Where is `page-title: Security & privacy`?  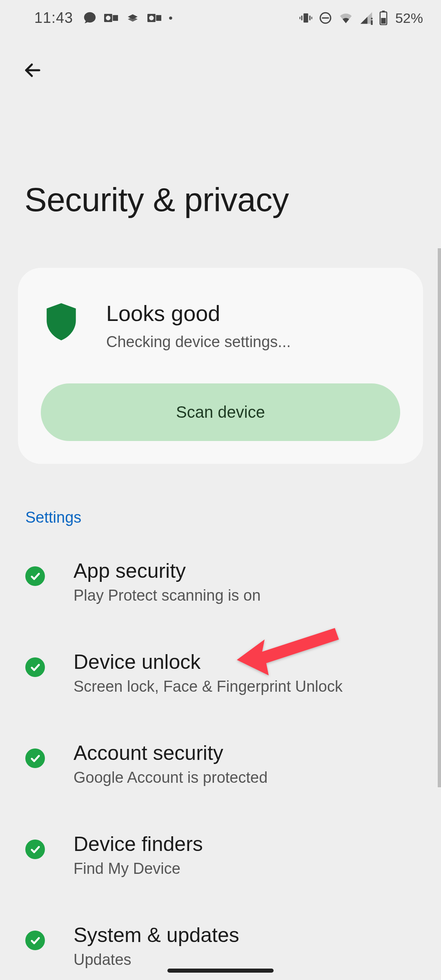 page-title: Security & privacy is located at coordinates (220, 153).